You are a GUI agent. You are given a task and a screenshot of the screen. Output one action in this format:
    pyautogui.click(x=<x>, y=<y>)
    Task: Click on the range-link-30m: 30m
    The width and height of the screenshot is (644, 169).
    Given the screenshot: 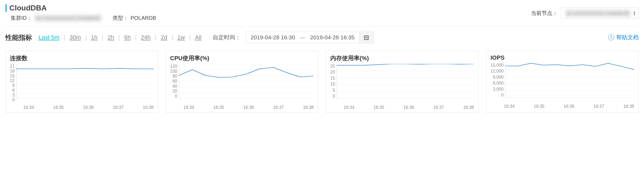 What is the action you would take?
    pyautogui.click(x=75, y=37)
    